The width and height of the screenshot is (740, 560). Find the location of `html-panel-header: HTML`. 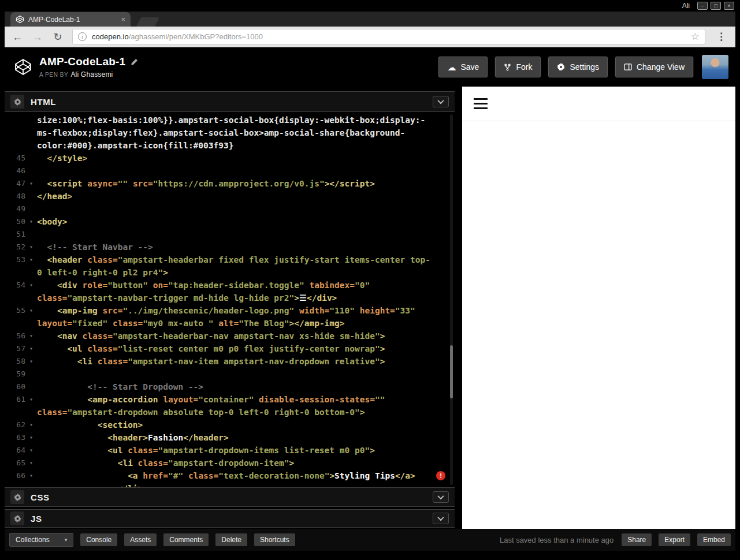

html-panel-header: HTML is located at coordinates (230, 102).